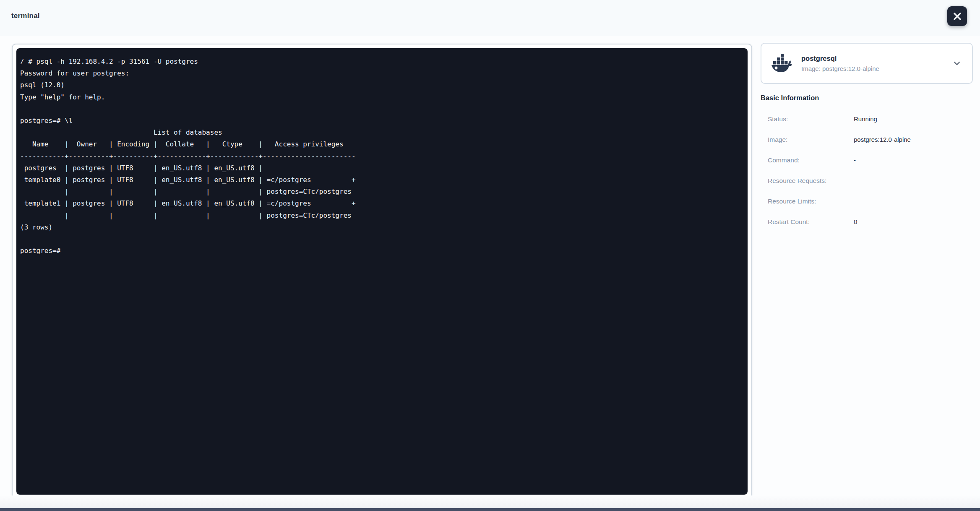 This screenshot has width=980, height=511. I want to click on info-value: -, so click(855, 160).